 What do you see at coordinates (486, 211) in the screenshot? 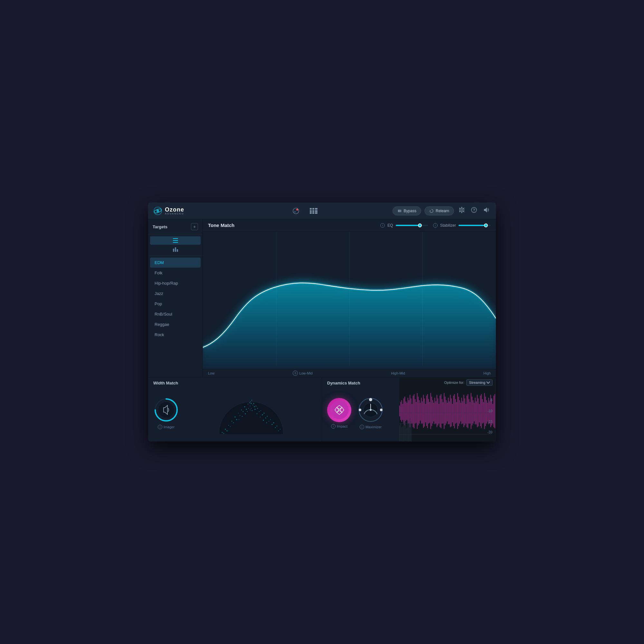
I see `audio-button` at bounding box center [486, 211].